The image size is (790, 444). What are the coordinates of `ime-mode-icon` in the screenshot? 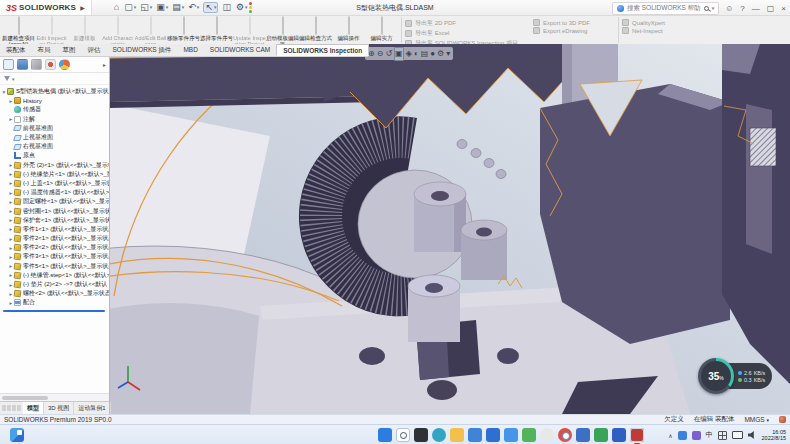 It's located at (722, 436).